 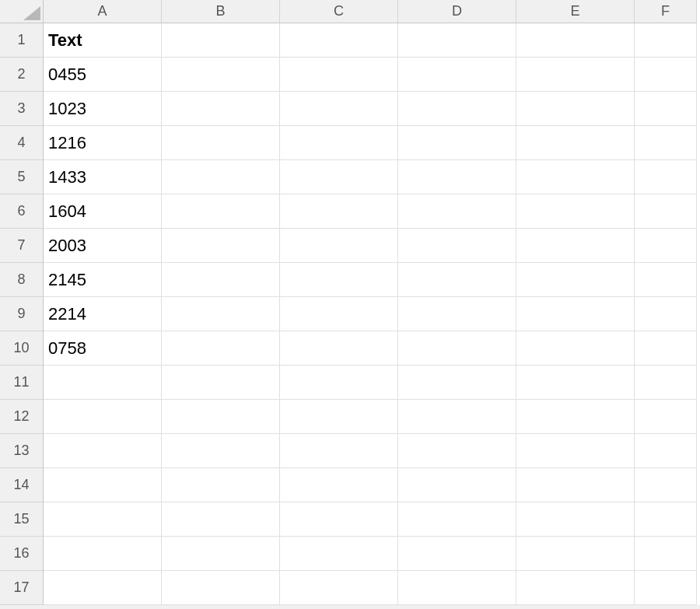 I want to click on cell-B12, so click(x=221, y=417).